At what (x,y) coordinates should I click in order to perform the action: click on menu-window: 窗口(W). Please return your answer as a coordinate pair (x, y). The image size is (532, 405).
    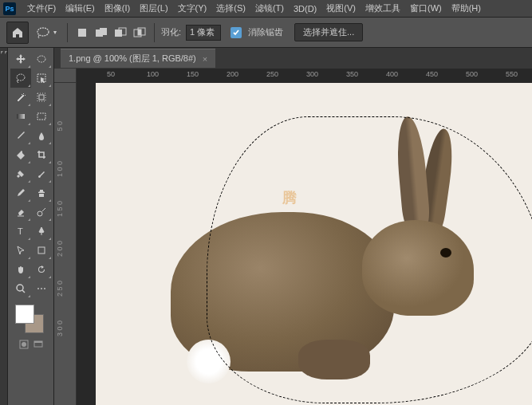
    Looking at the image, I should click on (426, 8).